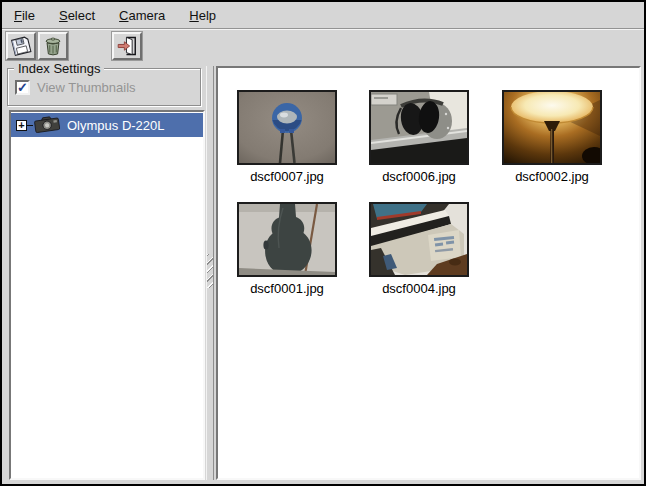  I want to click on menu-item-select: Select, so click(77, 16).